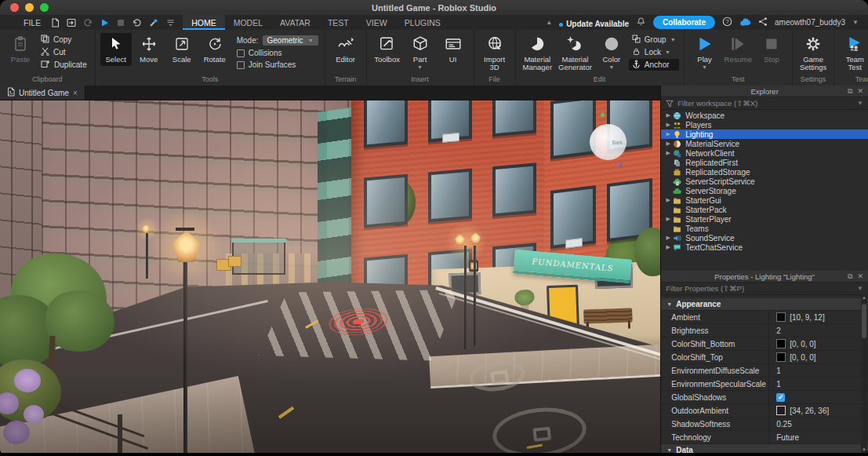 This screenshot has width=868, height=456. What do you see at coordinates (576, 53) in the screenshot?
I see `material-generator-button: Material Generator` at bounding box center [576, 53].